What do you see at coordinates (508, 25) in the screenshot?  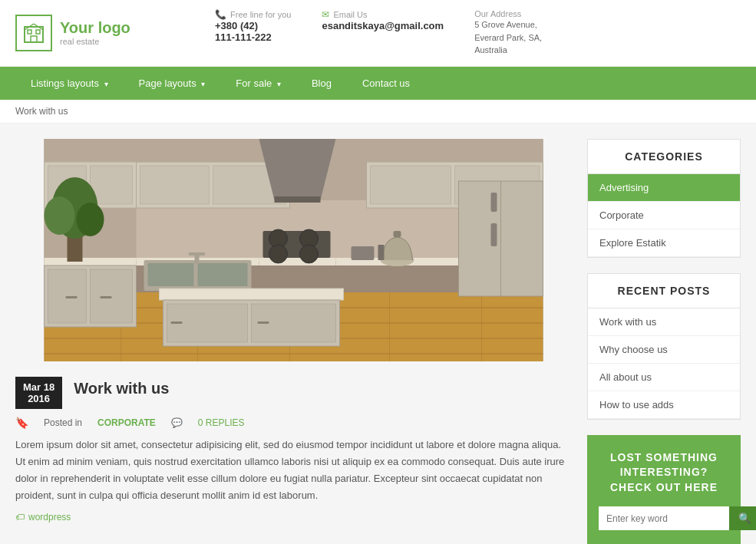 I see `address-line1: 5 Grove Avenue,` at bounding box center [508, 25].